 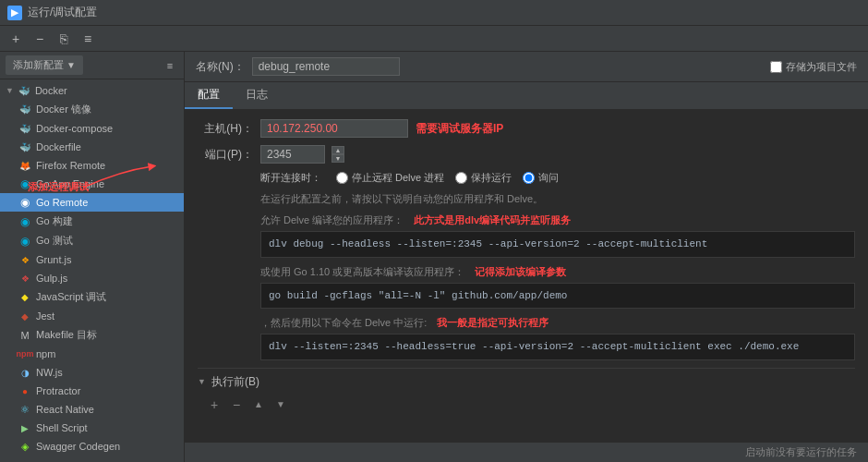 What do you see at coordinates (822, 67) in the screenshot?
I see `save-to-project-label: 存储为项目文件` at bounding box center [822, 67].